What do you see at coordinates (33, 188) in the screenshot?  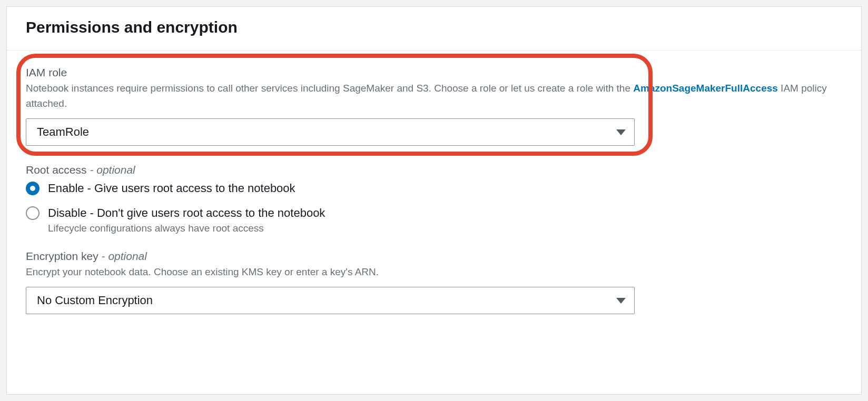 I see `radio-selected-icon` at bounding box center [33, 188].